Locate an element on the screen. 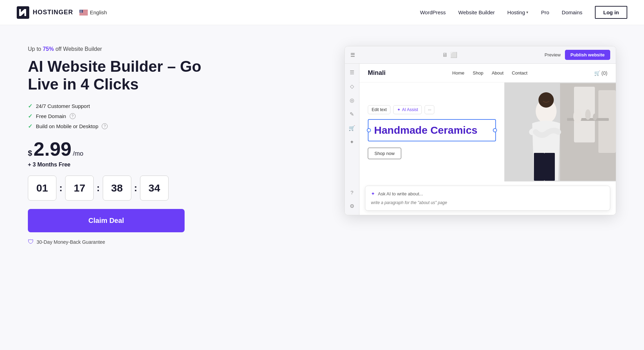  ai-panel-header: ✦ Ask AI to write about... is located at coordinates (488, 194).